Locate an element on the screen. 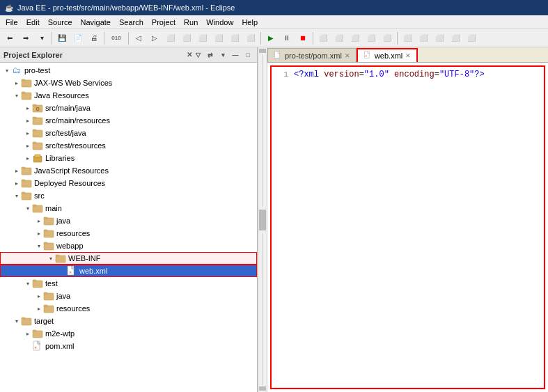 Image resolution: width=548 pixels, height=392 pixels. minimize-icon: — is located at coordinates (235, 55).